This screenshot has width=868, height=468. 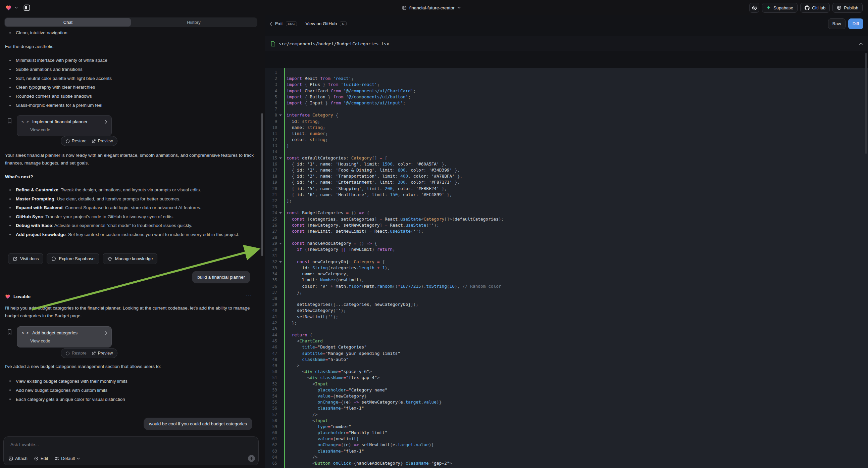 I want to click on line-number: 47, so click(x=271, y=353).